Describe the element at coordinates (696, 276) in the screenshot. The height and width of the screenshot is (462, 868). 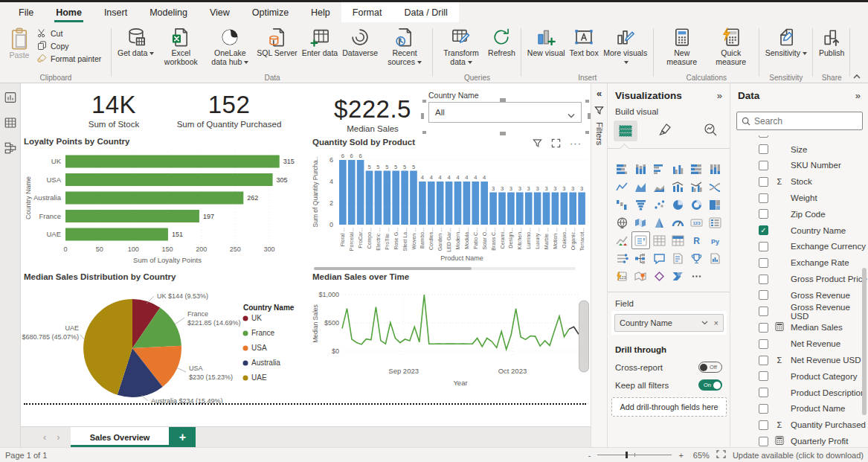
I see `visual-type-more` at that location.